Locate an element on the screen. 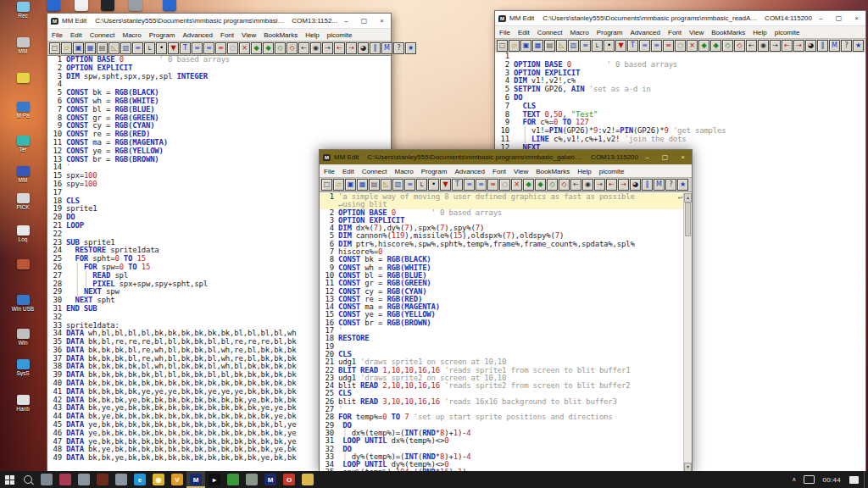 The image size is (868, 488). fill-red-icon: ▼ is located at coordinates (446, 185).